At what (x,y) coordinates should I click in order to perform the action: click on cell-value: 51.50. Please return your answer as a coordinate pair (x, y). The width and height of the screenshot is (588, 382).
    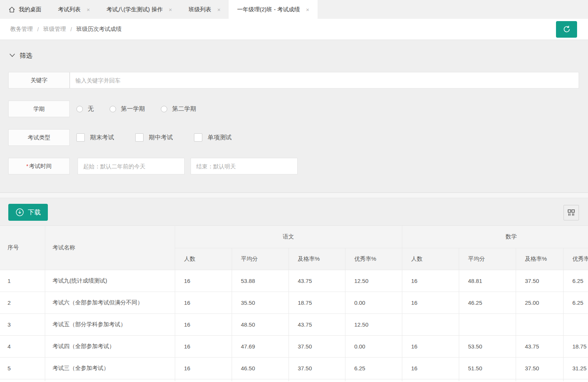
    Looking at the image, I should click on (487, 368).